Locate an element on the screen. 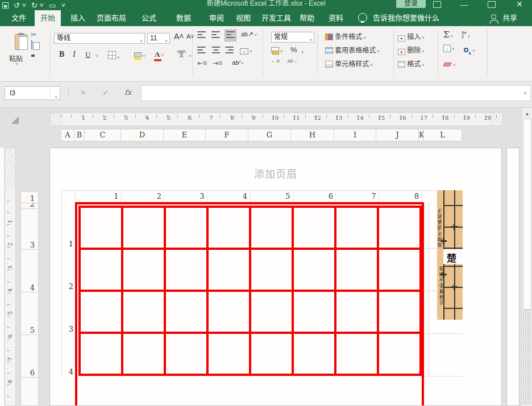 This screenshot has height=406, width=532. align-middle-button is located at coordinates (216, 35).